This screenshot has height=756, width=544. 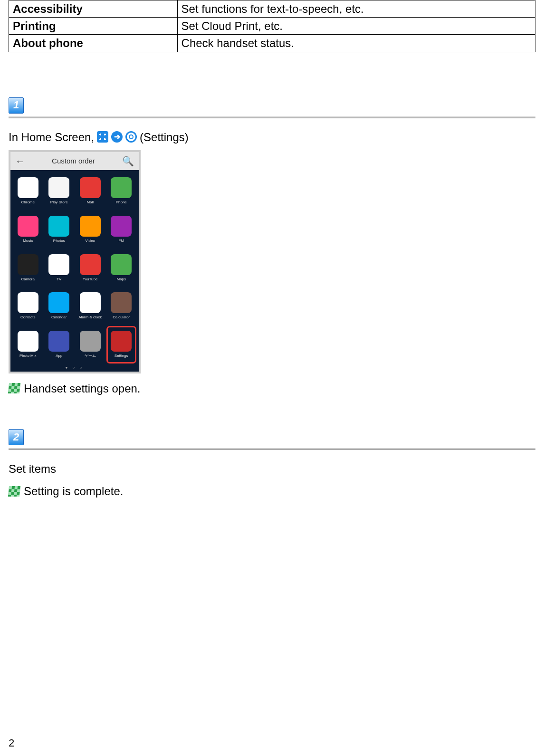 I want to click on table-row: About phone Check handset status., so click(x=272, y=43).